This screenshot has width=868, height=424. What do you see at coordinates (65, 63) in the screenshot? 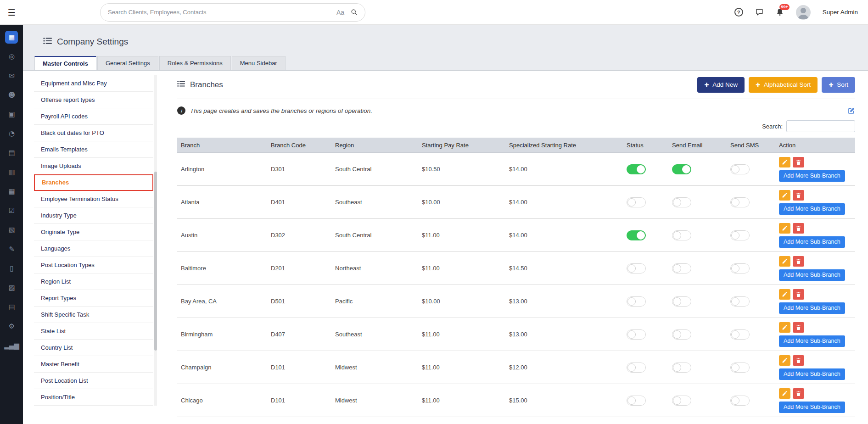
I see `tab-master-controls: Master Controls` at bounding box center [65, 63].